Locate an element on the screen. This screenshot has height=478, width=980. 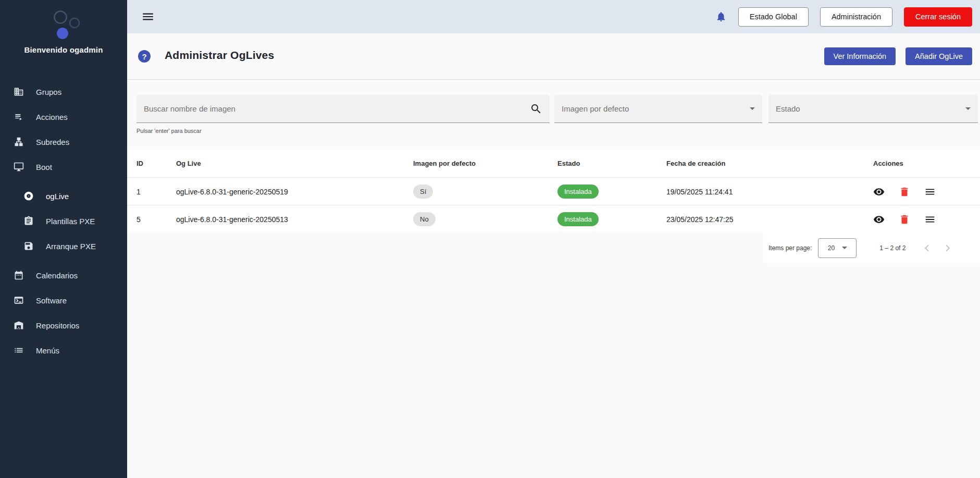
col-header-oglive: Og Live is located at coordinates (293, 164).